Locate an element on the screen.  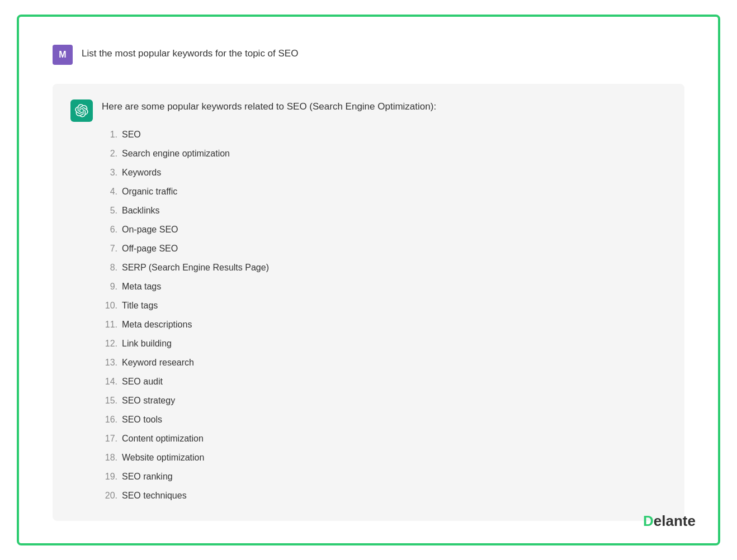
list-item: 4.Organic traffic is located at coordinates (384, 192).